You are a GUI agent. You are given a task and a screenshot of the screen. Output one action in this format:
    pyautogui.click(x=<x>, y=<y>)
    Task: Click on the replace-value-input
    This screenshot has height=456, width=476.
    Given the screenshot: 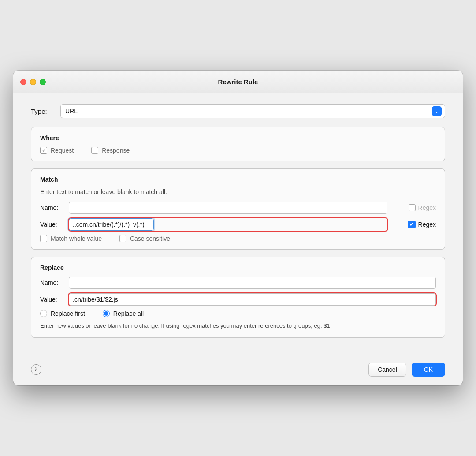 What is the action you would take?
    pyautogui.click(x=252, y=299)
    